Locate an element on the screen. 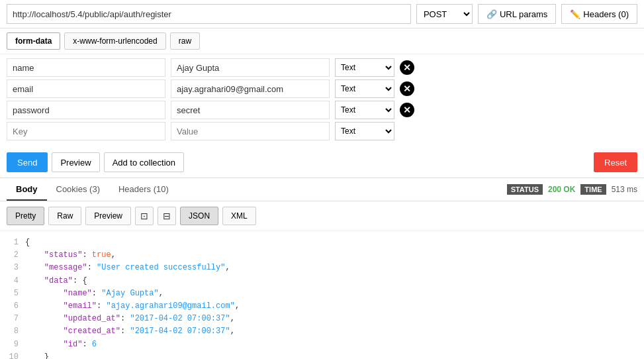  status-label: STATUS is located at coordinates (525, 189).